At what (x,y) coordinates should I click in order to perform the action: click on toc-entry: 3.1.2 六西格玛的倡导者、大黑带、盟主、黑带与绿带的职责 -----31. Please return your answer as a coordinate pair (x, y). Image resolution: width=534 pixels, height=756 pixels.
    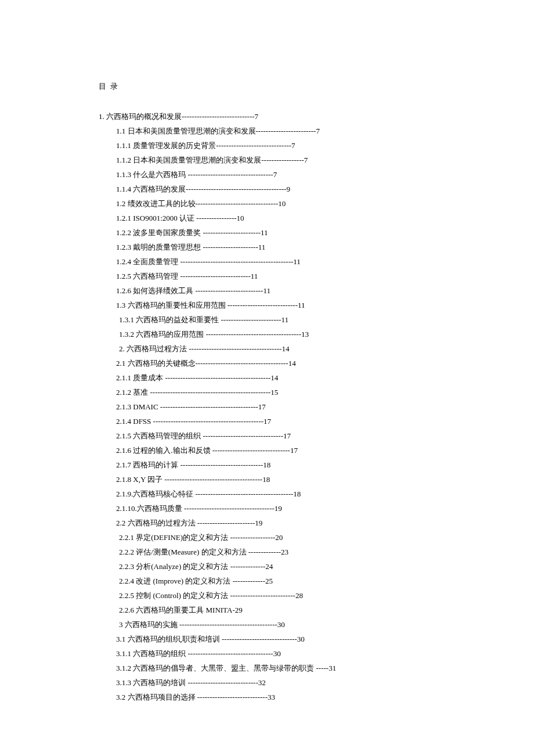
    Looking at the image, I should click on (267, 668).